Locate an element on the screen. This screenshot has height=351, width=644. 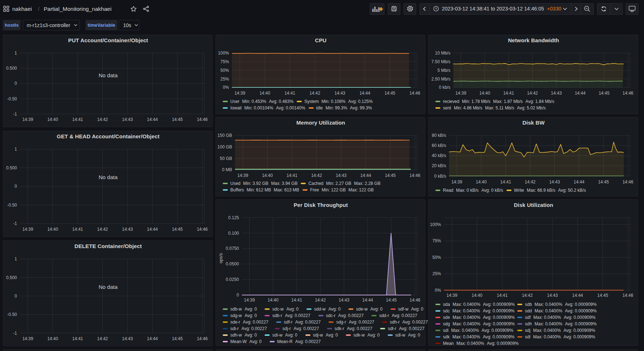
svg-text: 7.50 Mb/s is located at coordinates (441, 62).